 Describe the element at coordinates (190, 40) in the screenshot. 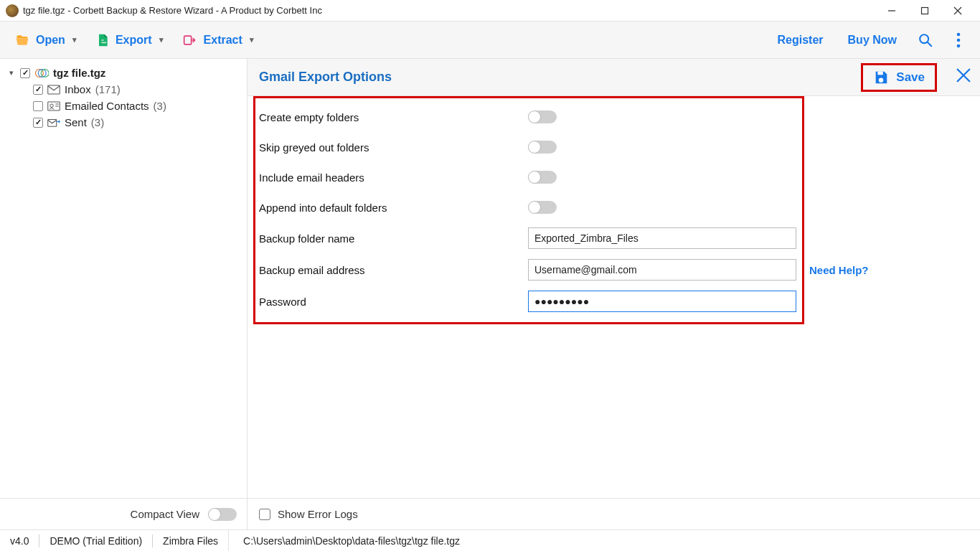

I see `extract-icon` at that location.